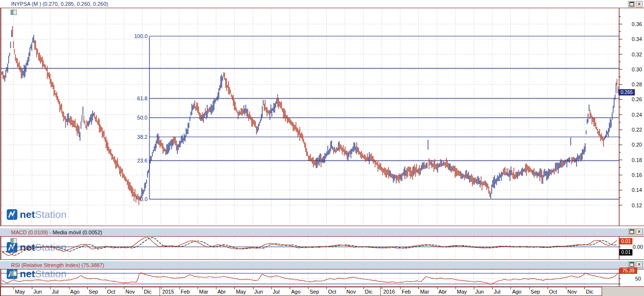 Image resolution: width=644 pixels, height=296 pixels. Describe the element at coordinates (633, 175) in the screenshot. I see `price-axis-label: 0.16` at that location.